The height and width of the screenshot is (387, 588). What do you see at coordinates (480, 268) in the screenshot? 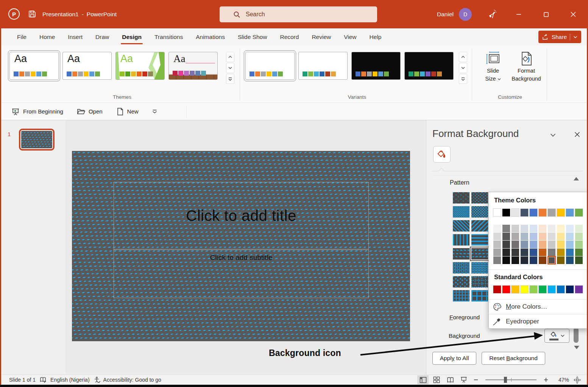
I see `pattern-swatch-wave-small` at bounding box center [480, 268].